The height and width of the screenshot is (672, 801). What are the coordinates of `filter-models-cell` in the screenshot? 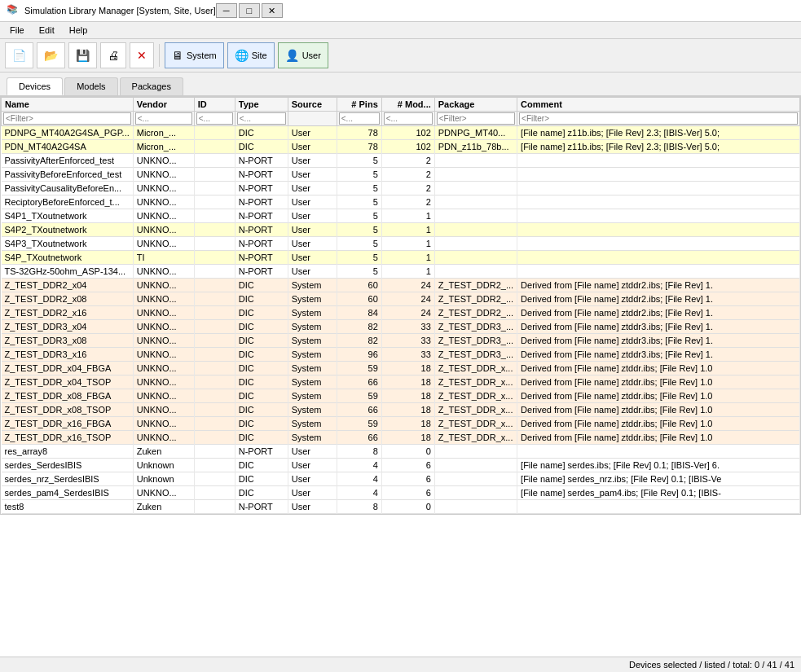 It's located at (407, 119).